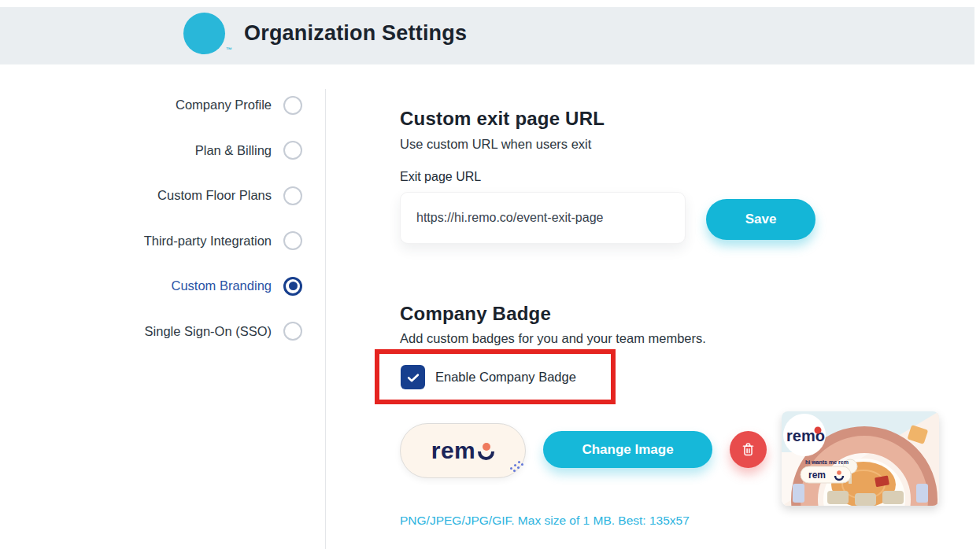 The image size is (980, 549). I want to click on company-badge-section-subtitle: Add custom badges for you and your team …, so click(553, 338).